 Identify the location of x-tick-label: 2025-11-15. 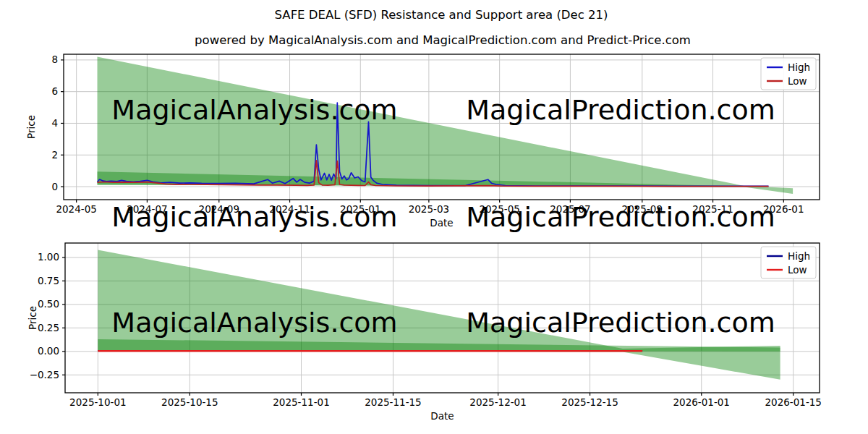
(393, 402).